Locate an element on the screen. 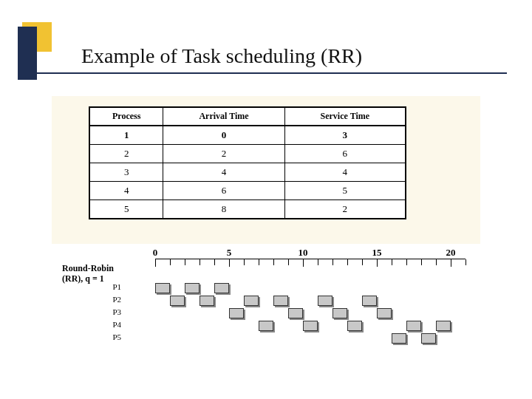 Image resolution: width=532 pixels, height=399 pixels. table-header-row: Process Arrival Time Service Time is located at coordinates (248, 117).